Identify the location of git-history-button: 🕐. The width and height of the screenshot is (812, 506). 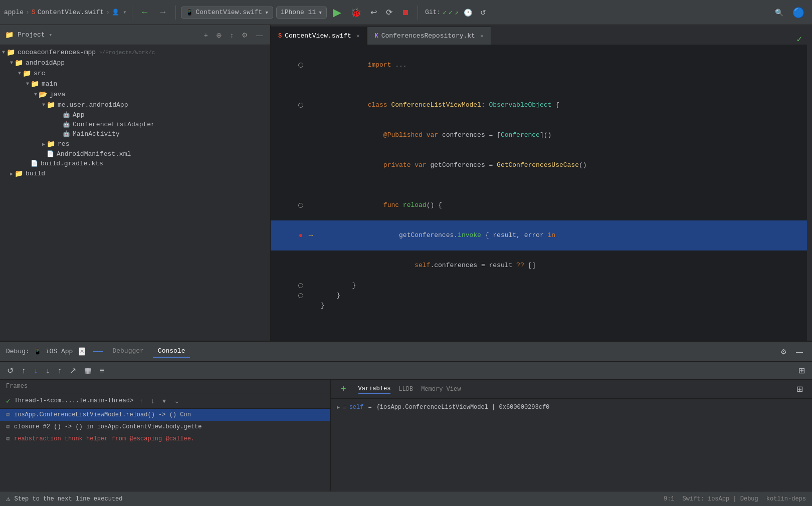
(468, 13).